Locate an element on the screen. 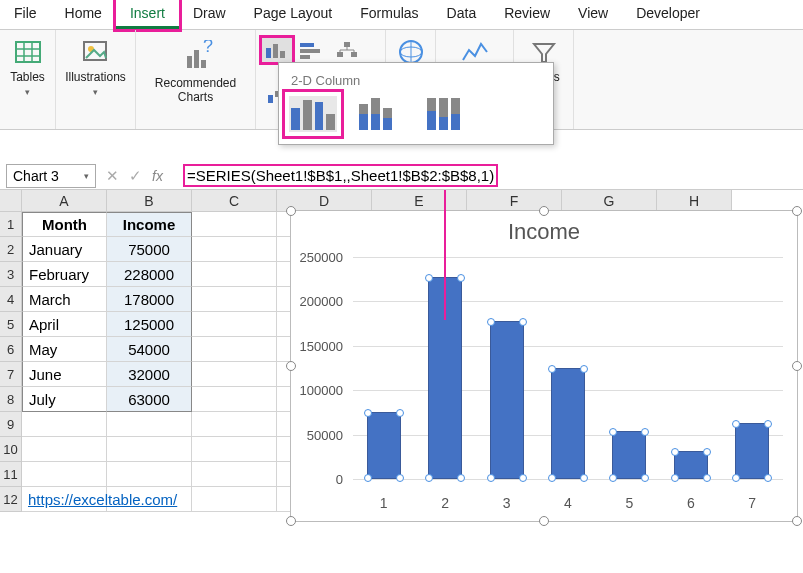 The width and height of the screenshot is (803, 573). col-header-g: G is located at coordinates (610, 201).